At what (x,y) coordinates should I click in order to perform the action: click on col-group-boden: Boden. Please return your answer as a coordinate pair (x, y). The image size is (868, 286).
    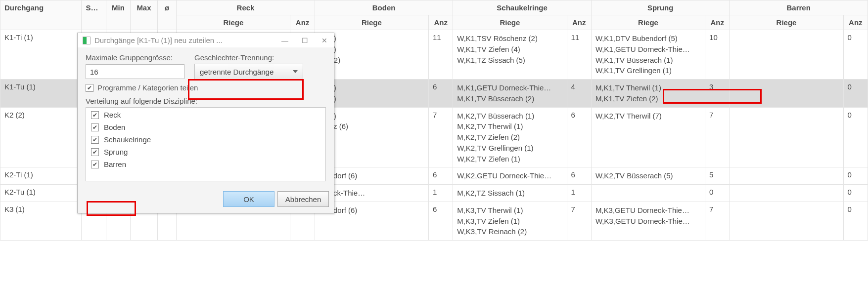
    Looking at the image, I should click on (384, 8).